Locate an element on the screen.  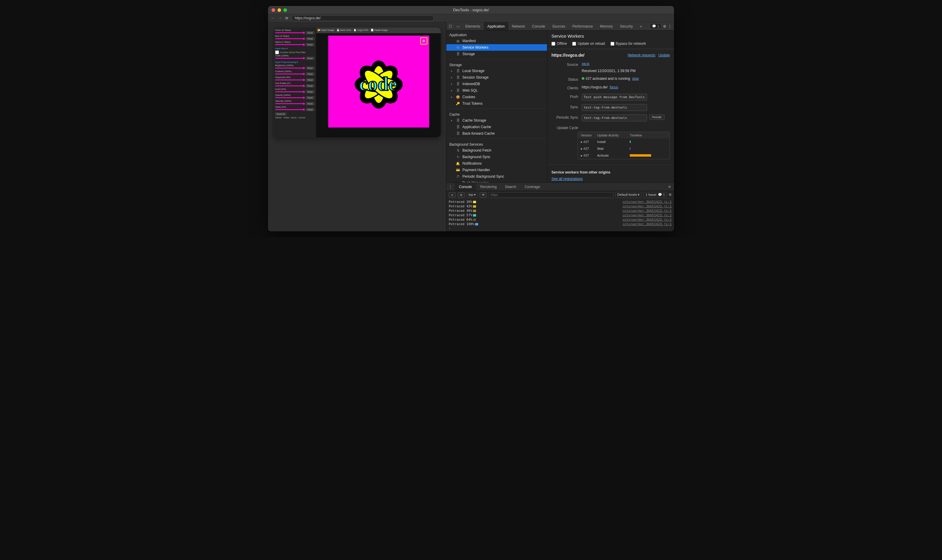
update-reload-checkbox is located at coordinates (574, 44).